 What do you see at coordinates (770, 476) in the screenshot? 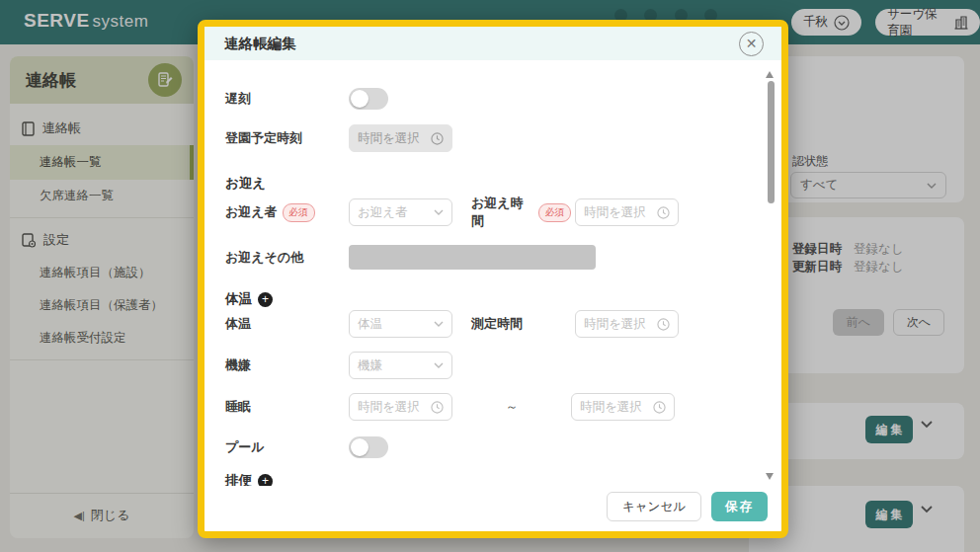
I see `scrollbar-down-arrow` at bounding box center [770, 476].